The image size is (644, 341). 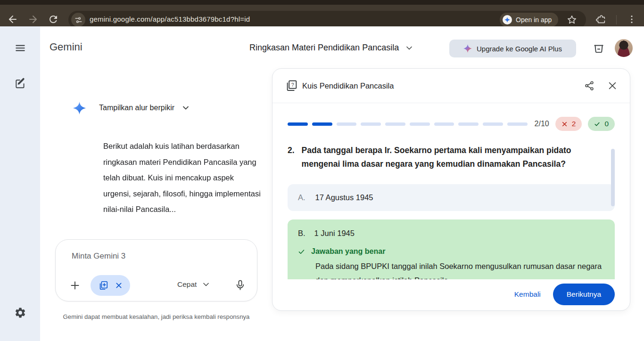 I want to click on upgrade-label: Upgrade ke Google AI Plus, so click(x=520, y=49).